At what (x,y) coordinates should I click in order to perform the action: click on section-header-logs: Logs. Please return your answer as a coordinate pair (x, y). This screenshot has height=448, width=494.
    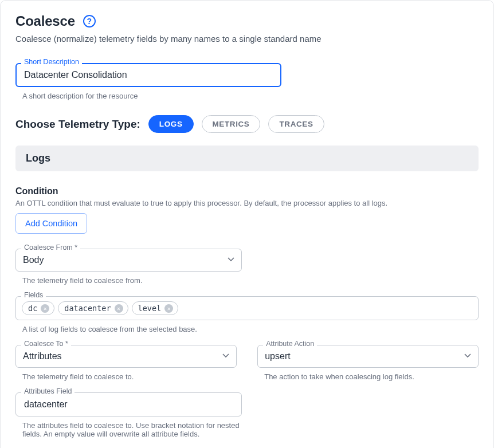
    Looking at the image, I should click on (247, 158).